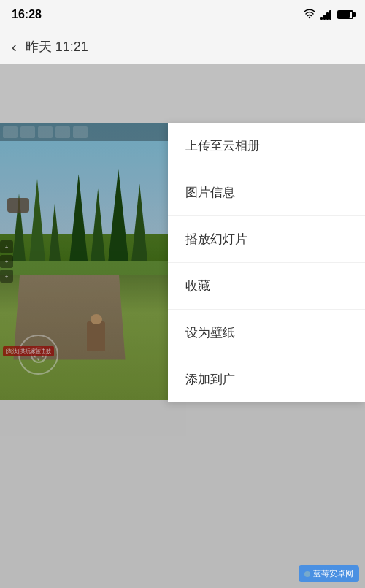  What do you see at coordinates (182, 47) in the screenshot?
I see `nav-bar: ‹ 昨天 11:21` at bounding box center [182, 47].